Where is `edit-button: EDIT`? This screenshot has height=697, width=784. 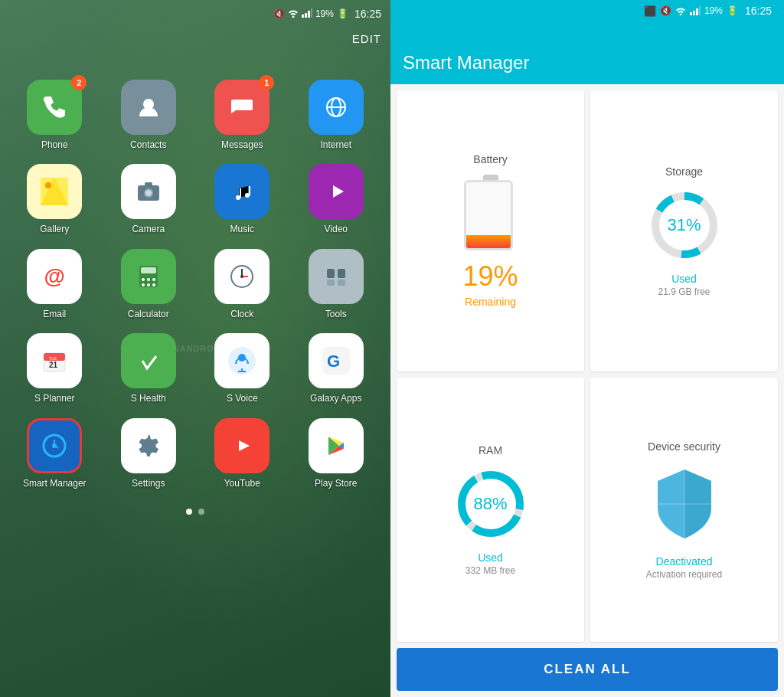 edit-button: EDIT is located at coordinates (367, 38).